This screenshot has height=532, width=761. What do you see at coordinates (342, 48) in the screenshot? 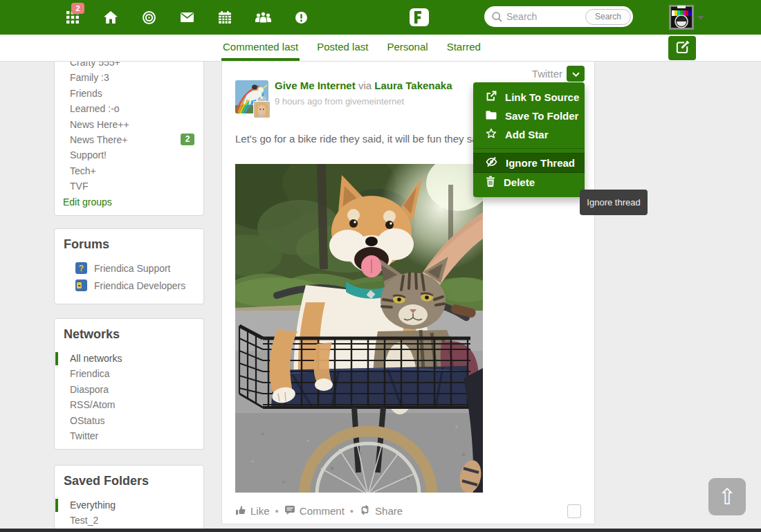
I see `tab-posted-last: Posted last` at bounding box center [342, 48].